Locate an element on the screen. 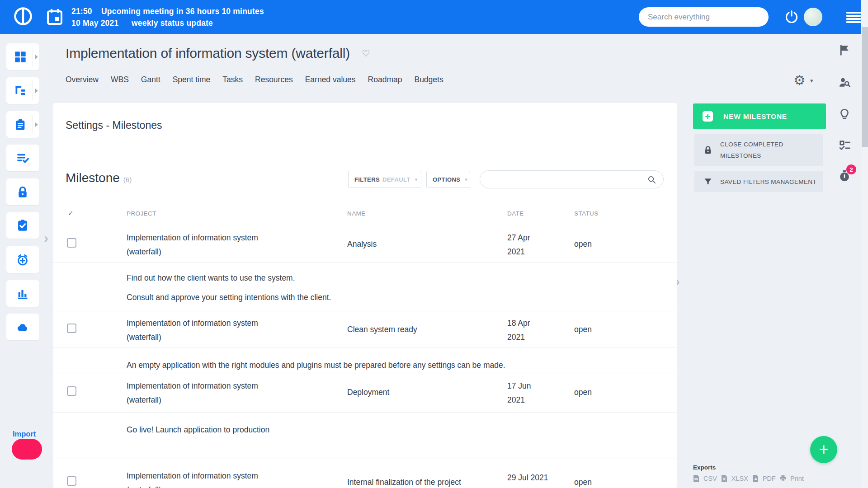 Image resolution: width=868 pixels, height=488 pixels. options-dropdown: OPTIONS ▾ is located at coordinates (448, 179).